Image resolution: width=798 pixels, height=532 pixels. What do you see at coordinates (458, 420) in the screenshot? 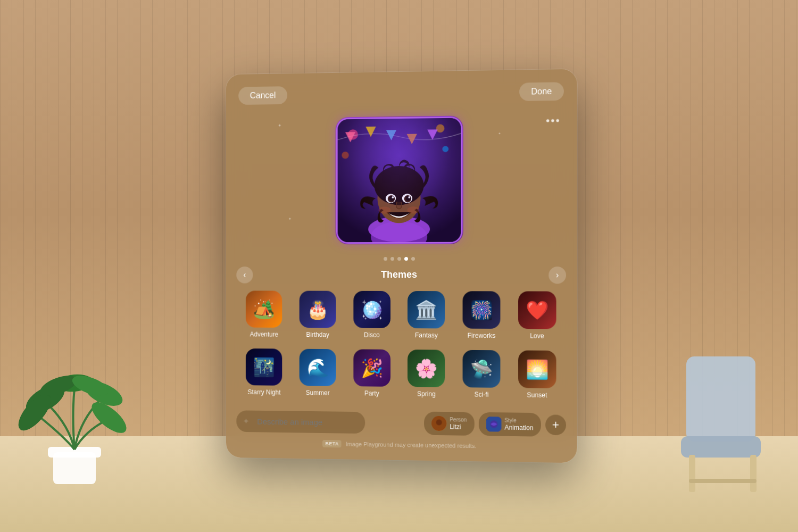
I see `person-chip-label: Person` at bounding box center [458, 420].